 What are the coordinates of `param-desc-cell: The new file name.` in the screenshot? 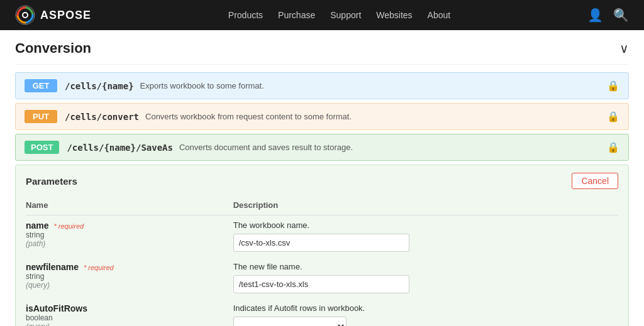 It's located at (426, 278).